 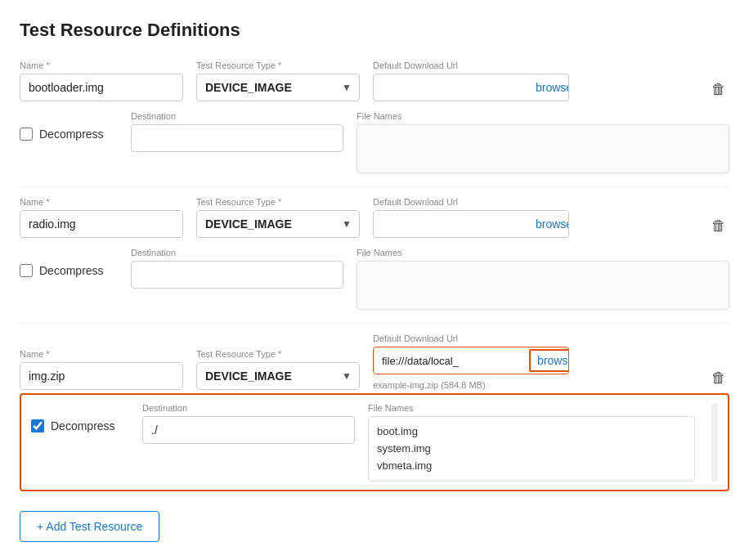 What do you see at coordinates (80, 418) in the screenshot?
I see `decompress-check-3: Decompress` at bounding box center [80, 418].